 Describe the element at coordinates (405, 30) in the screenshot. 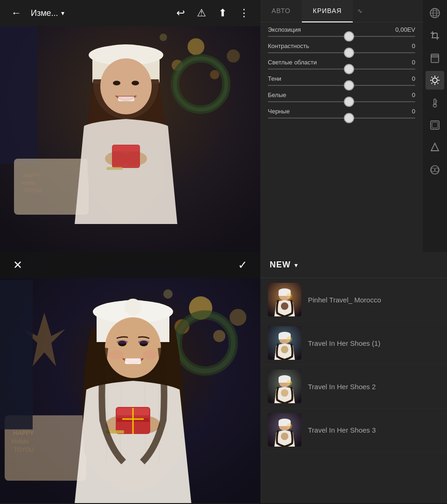

I see `slider-value-0: 0,00EV` at that location.